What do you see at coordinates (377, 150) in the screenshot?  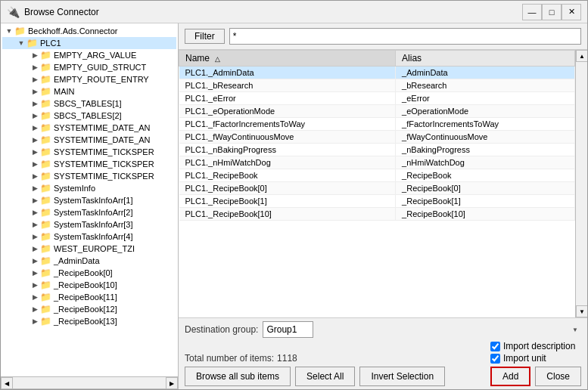 I see `table-row: PLC1._nBakingProgress_nBakingProgress` at bounding box center [377, 150].